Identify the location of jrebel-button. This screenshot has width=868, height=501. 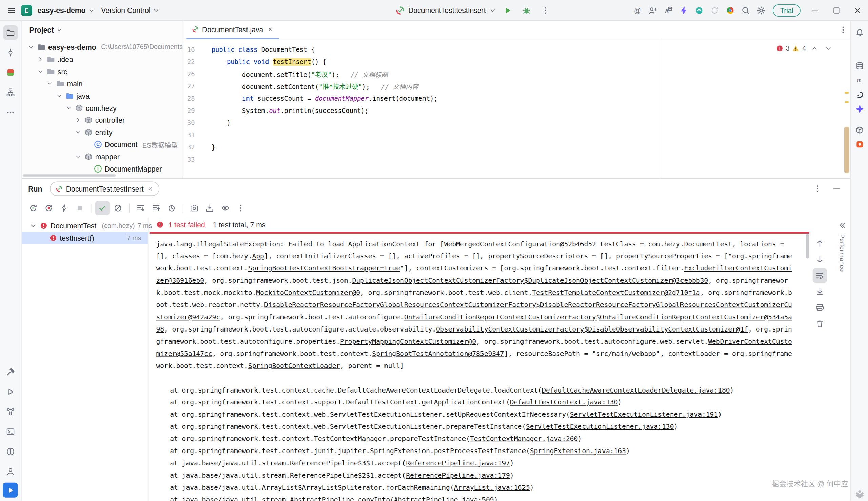
(10, 73).